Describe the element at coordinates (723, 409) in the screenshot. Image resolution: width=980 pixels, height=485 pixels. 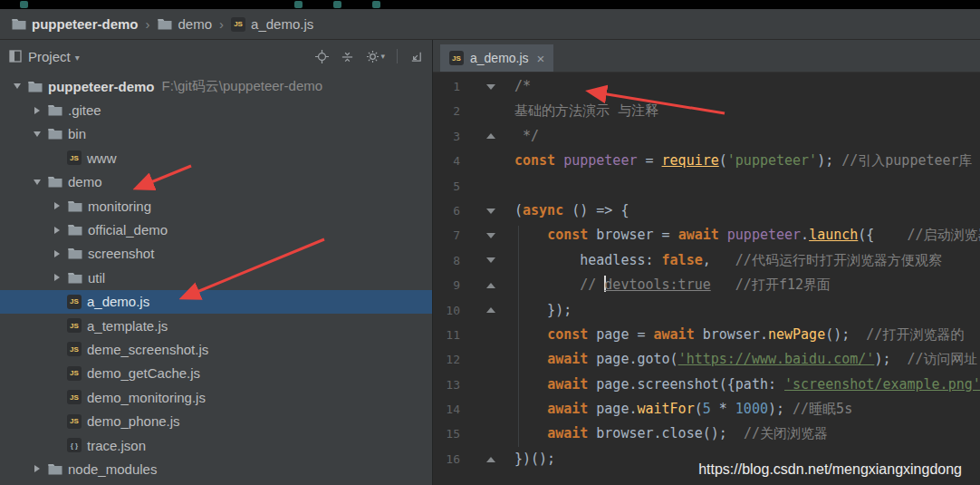
I see `code-token: *` at that location.